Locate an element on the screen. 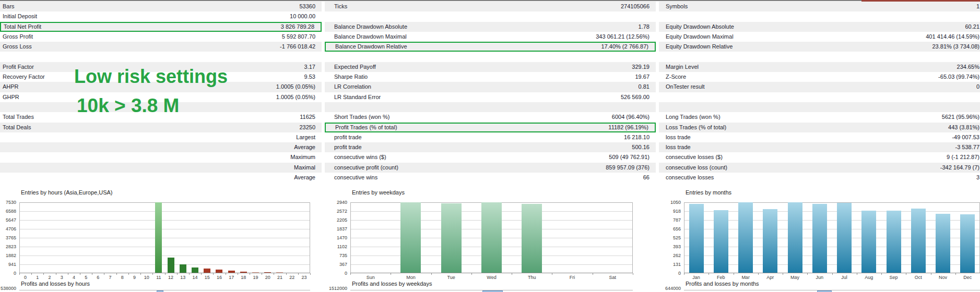 This screenshot has height=292, width=980. x-axis-tick-label: Oct is located at coordinates (918, 277).